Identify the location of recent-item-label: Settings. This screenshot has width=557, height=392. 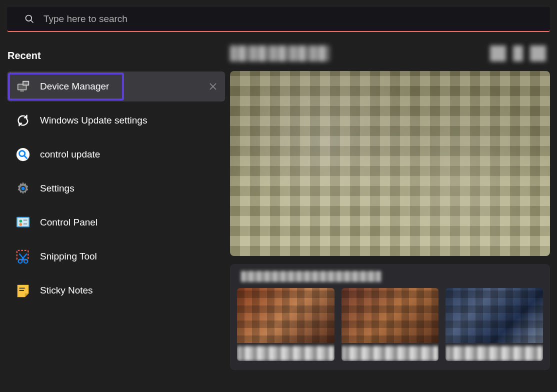
(57, 188).